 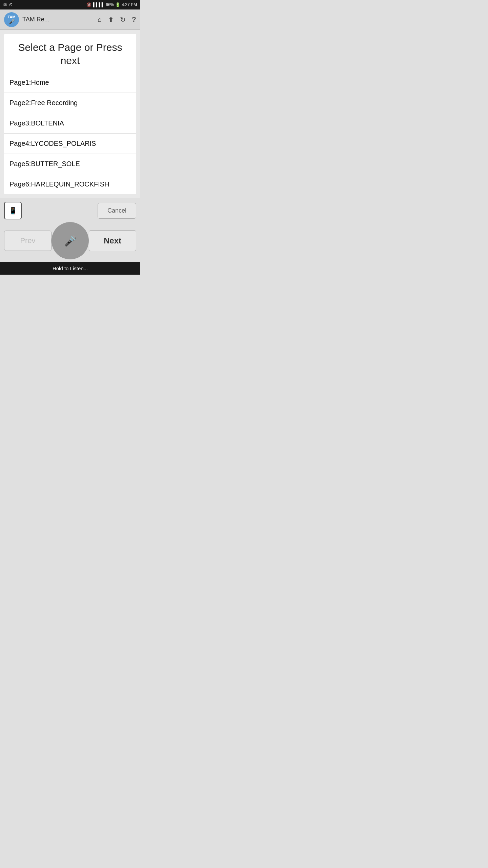 What do you see at coordinates (11, 5) in the screenshot?
I see `alarm-icon: ⏱` at bounding box center [11, 5].